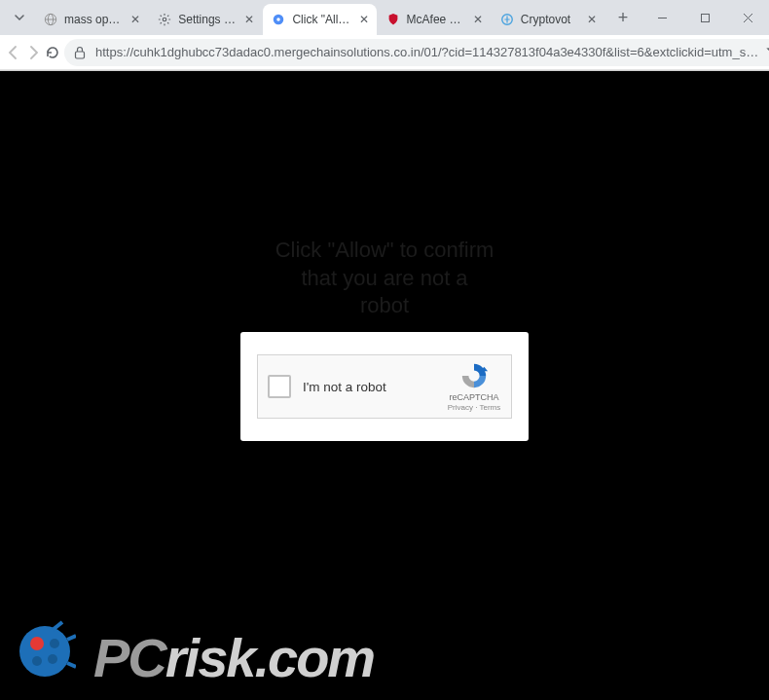  What do you see at coordinates (321, 19) in the screenshot?
I see `tab-title: Click "Allow"` at bounding box center [321, 19].